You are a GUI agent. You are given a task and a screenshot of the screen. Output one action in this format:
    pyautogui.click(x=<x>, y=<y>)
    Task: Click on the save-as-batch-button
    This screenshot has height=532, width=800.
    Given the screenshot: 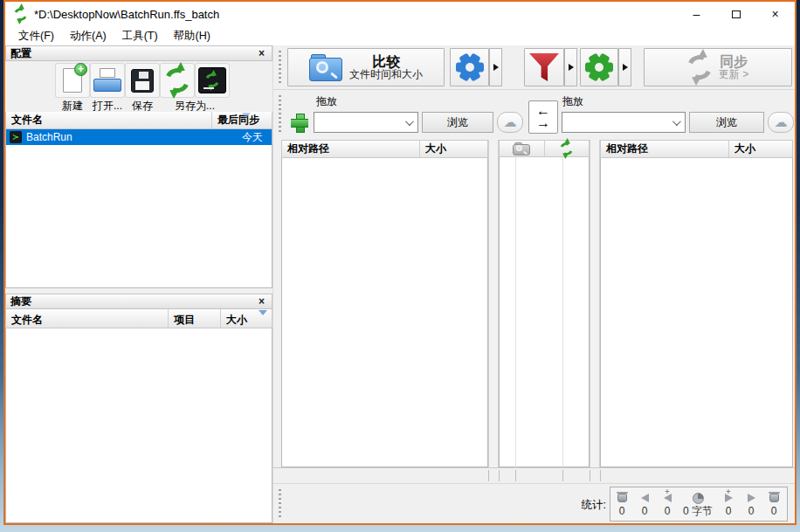 What is the action you would take?
    pyautogui.click(x=212, y=80)
    